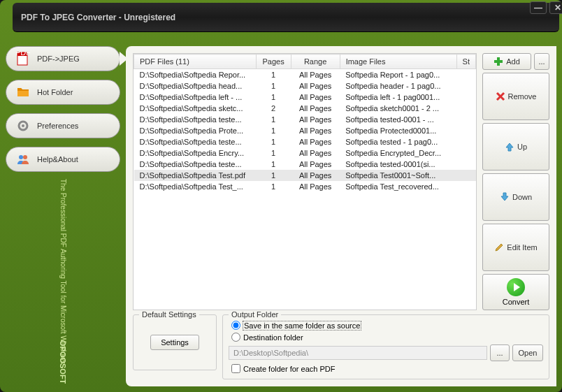  What do you see at coordinates (63, 92) in the screenshot?
I see `nav-hot-folder: Hot Folder` at bounding box center [63, 92].